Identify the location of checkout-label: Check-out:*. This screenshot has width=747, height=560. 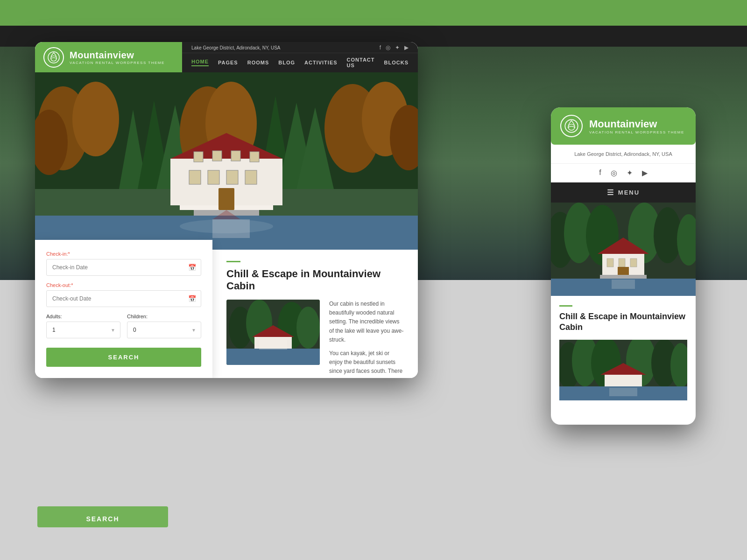
(124, 285).